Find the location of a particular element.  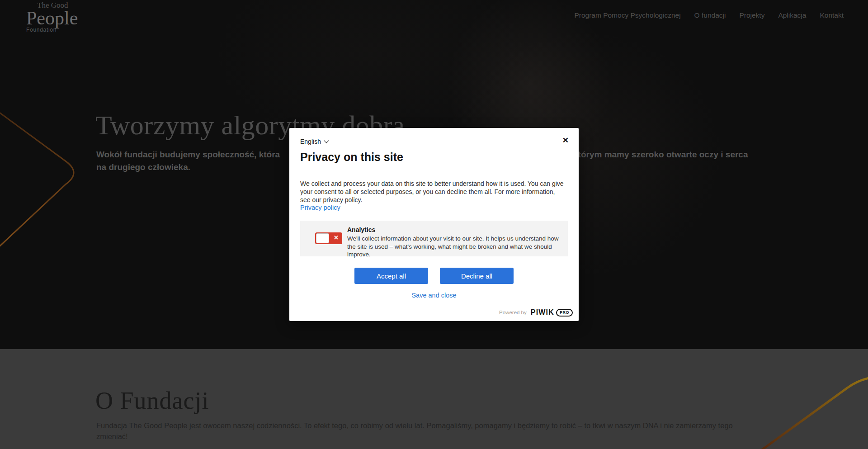

about-body-line2: zmieniać! is located at coordinates (415, 436).